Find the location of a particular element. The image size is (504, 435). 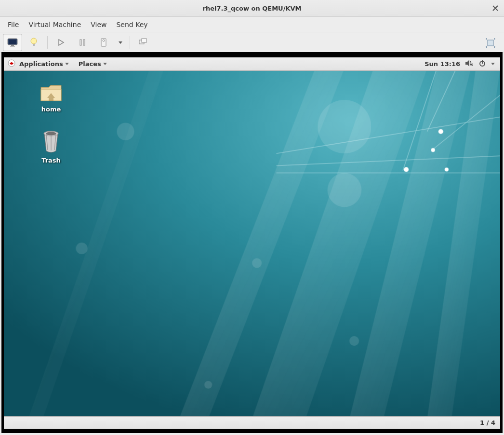

fullscreen-button is located at coordinates (491, 43).